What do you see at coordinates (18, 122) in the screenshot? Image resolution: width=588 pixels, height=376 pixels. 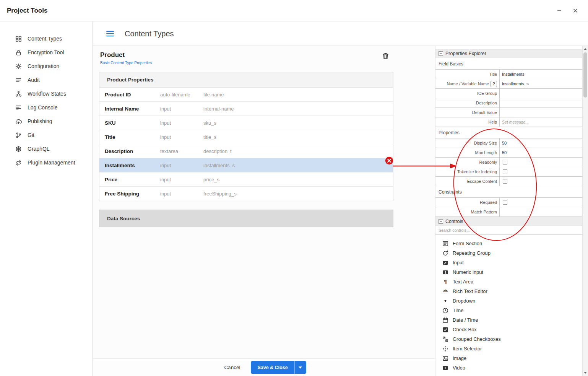 I see `cloud-upload-icon` at bounding box center [18, 122].